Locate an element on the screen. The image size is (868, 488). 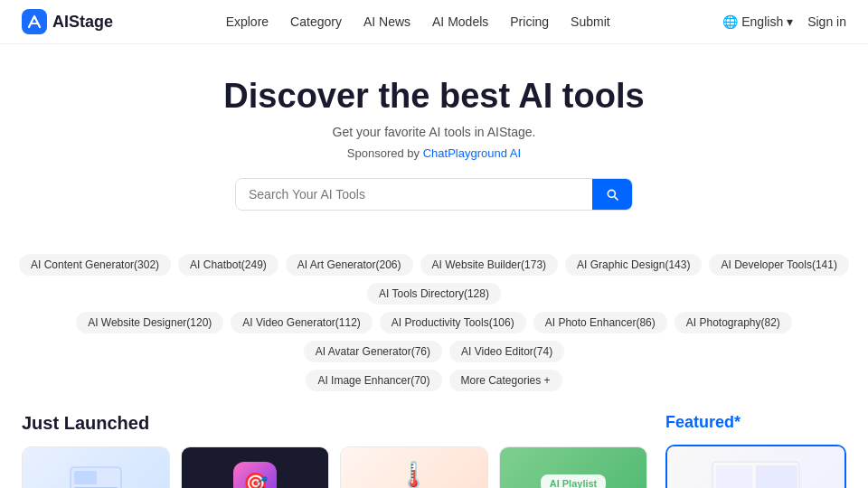
featured-title: Featured* is located at coordinates (756, 423).